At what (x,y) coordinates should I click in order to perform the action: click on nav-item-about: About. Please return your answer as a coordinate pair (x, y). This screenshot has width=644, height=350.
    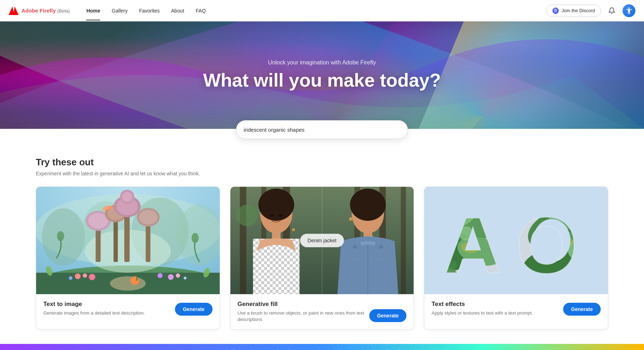
    Looking at the image, I should click on (177, 11).